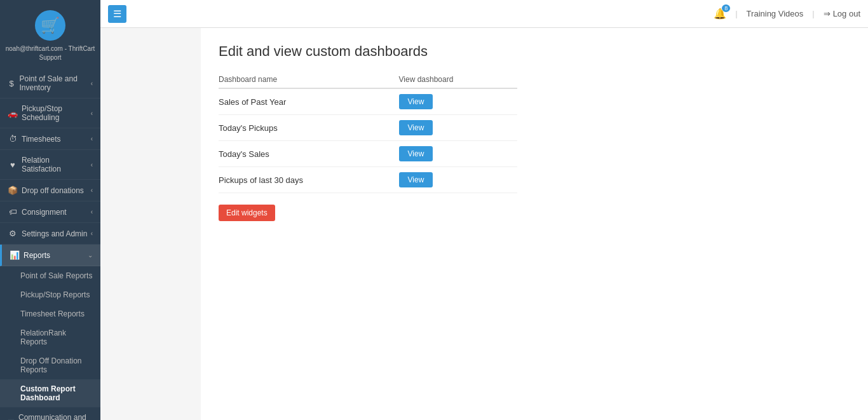 The height and width of the screenshot is (420, 868). What do you see at coordinates (55, 417) in the screenshot?
I see `sidebar-item-communication-label: Communication and notifications` at bounding box center [55, 417].